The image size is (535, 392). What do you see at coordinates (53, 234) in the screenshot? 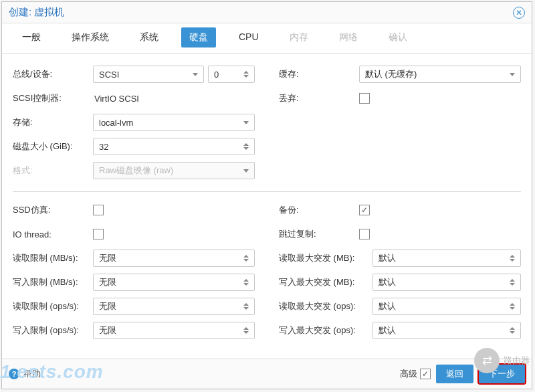
I see `iothread-label: IO thread:` at bounding box center [53, 234].